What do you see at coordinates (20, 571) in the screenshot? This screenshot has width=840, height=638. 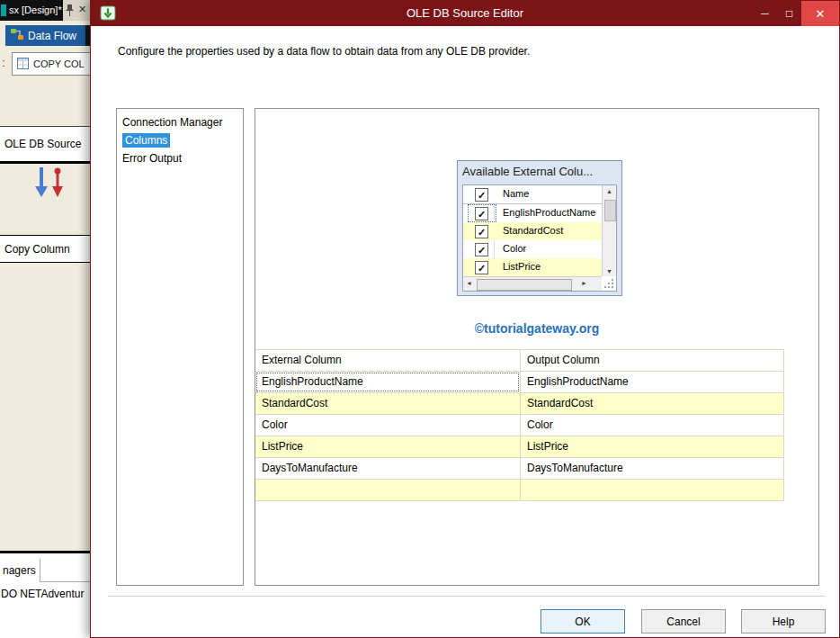 I see `connection-managers-tab: nagers` at bounding box center [20, 571].